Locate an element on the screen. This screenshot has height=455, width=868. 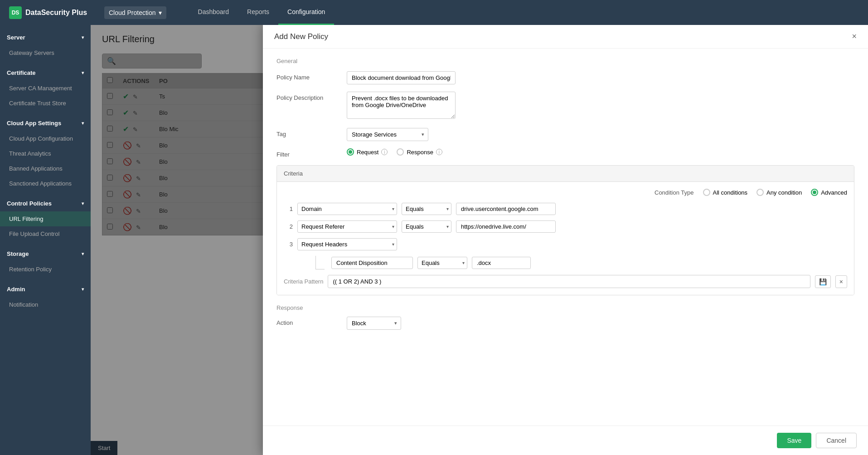
cancel-button: Cancel is located at coordinates (836, 440).